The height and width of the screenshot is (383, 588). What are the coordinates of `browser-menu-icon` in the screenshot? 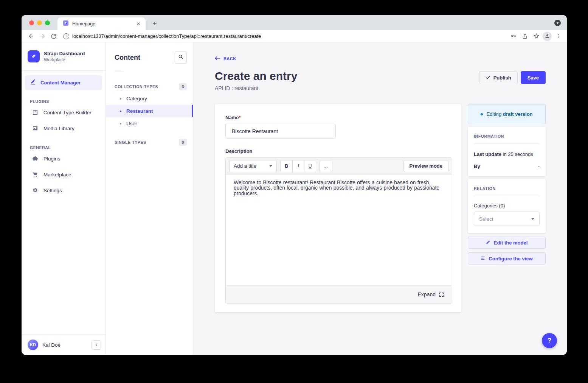 It's located at (558, 36).